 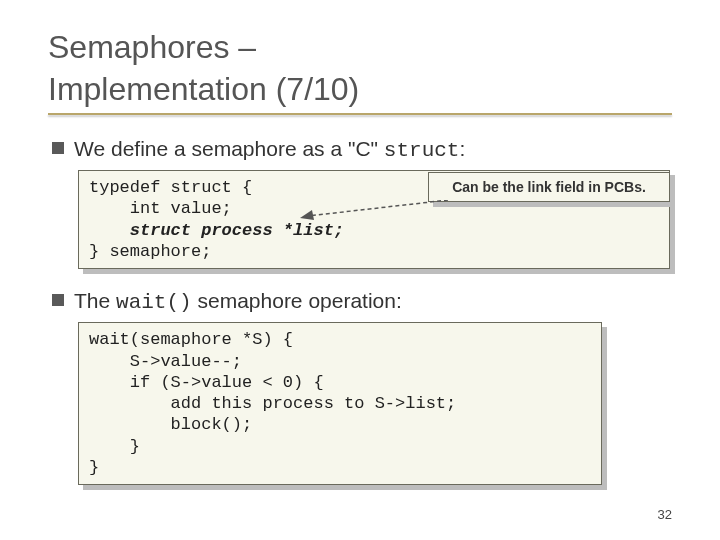 What do you see at coordinates (238, 302) in the screenshot?
I see `bullet-2-text: The wait() semaphore operation:` at bounding box center [238, 302].